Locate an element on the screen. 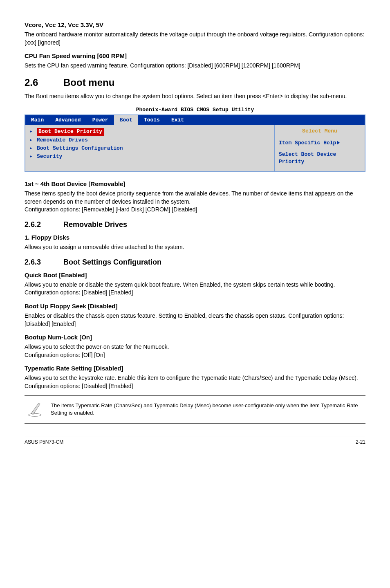 Image resolution: width=390 pixels, height=588 pixels. paragraph-boot-intro: The Boot menu items allow you to change … is located at coordinates (195, 97).